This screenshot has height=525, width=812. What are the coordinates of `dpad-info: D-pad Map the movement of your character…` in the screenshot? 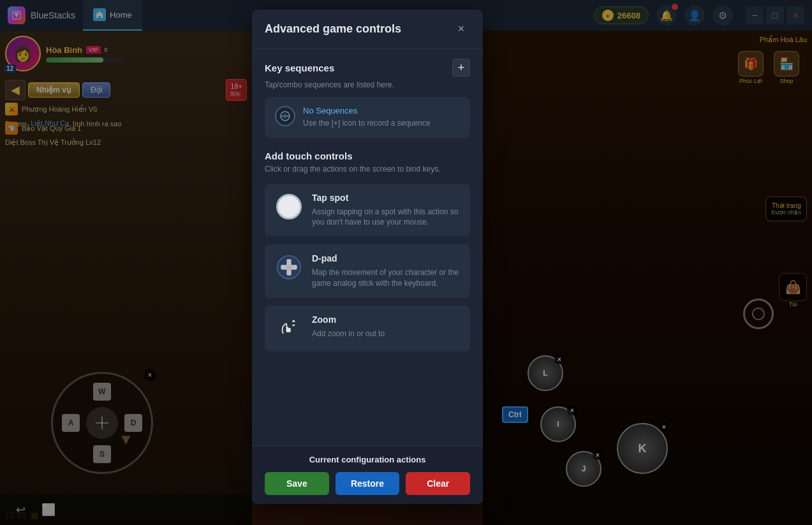 It's located at (386, 271).